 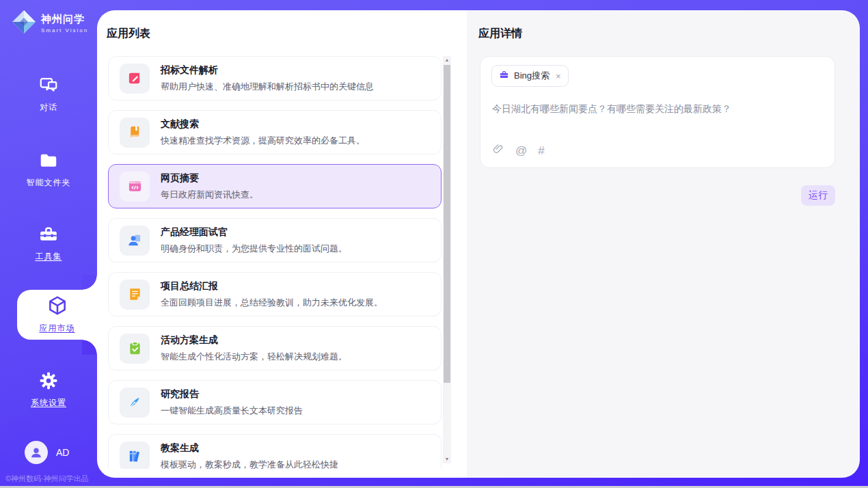 I want to click on app-card-text: 文献搜索快速精准查找学术资源，提高研究效率的必备工具。, so click(x=262, y=133).